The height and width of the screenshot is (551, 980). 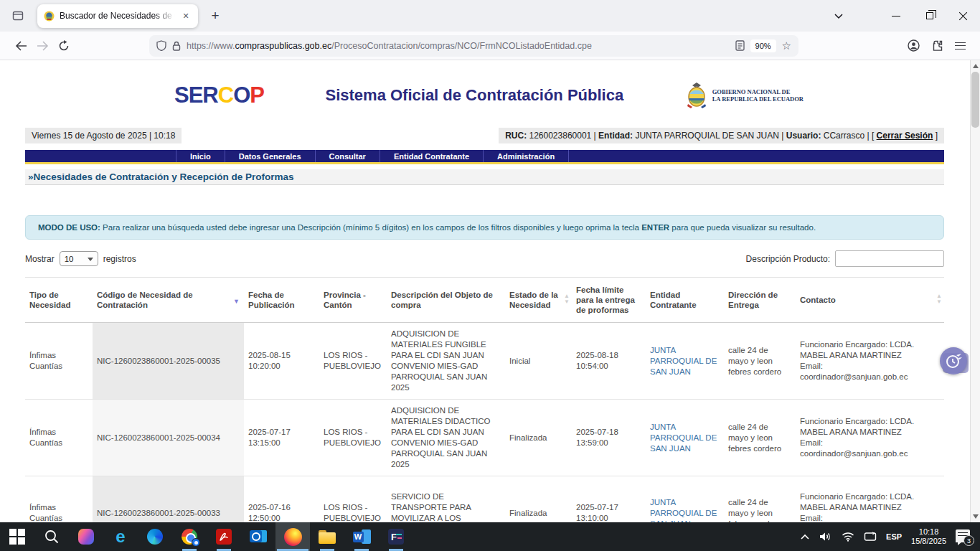 What do you see at coordinates (485, 95) in the screenshot?
I see `site-header: SERCOP Sistema Oficial de Contratación P…` at bounding box center [485, 95].